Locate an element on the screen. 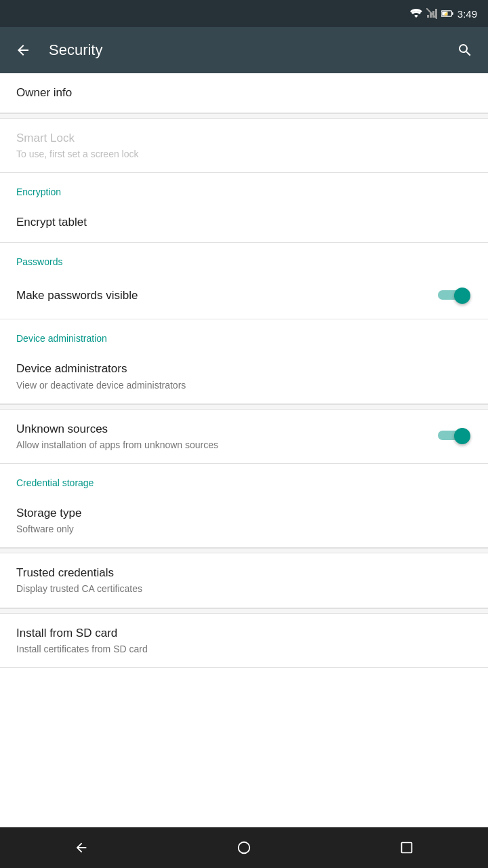  battery-icon: ⚡ is located at coordinates (447, 14).